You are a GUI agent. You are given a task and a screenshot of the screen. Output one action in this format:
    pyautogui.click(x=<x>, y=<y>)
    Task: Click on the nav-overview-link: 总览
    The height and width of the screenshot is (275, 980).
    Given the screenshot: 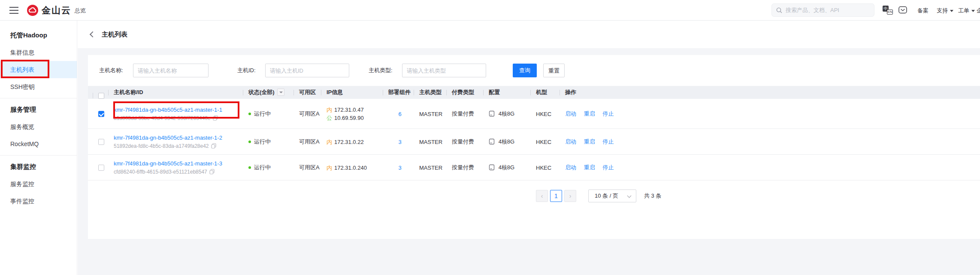 What is the action you would take?
    pyautogui.click(x=80, y=11)
    